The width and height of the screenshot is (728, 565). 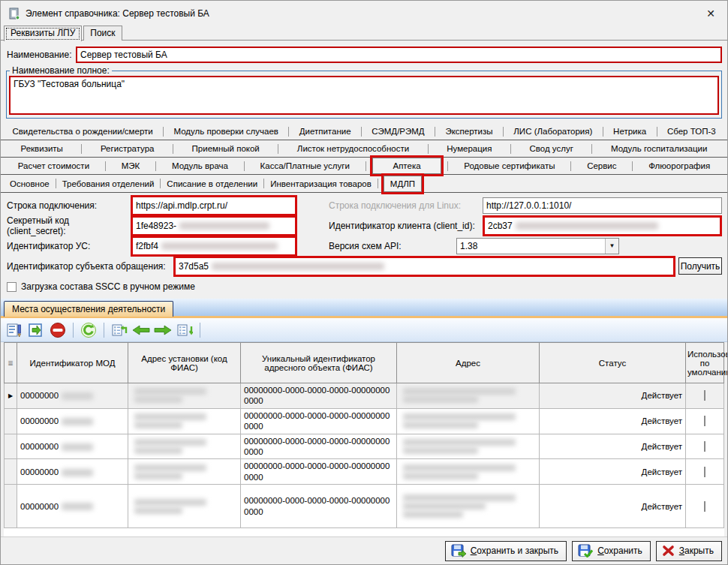 What do you see at coordinates (305, 166) in the screenshot?
I see `tab-касса-платные-услуги: Касса/Платные услуги` at bounding box center [305, 166].